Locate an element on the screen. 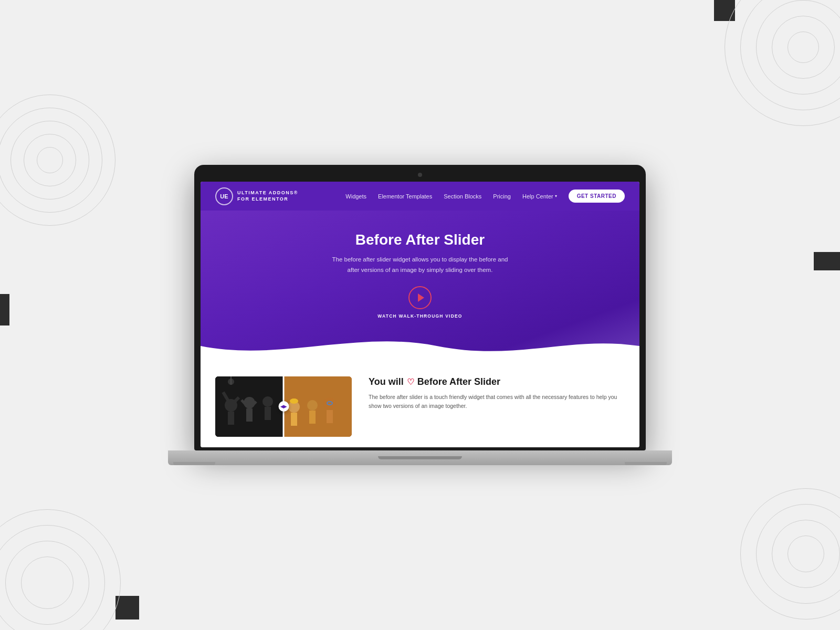 This screenshot has width=840, height=630. nav-link-section-blocks: Section Blocks is located at coordinates (463, 196).